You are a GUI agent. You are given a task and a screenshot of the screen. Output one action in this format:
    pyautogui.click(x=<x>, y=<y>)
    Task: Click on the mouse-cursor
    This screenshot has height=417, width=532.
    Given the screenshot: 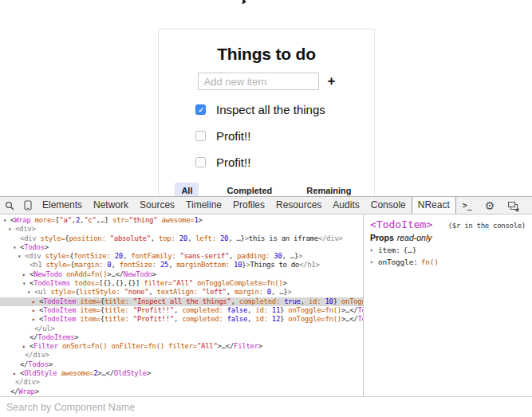 What is the action you would take?
    pyautogui.click(x=244, y=3)
    